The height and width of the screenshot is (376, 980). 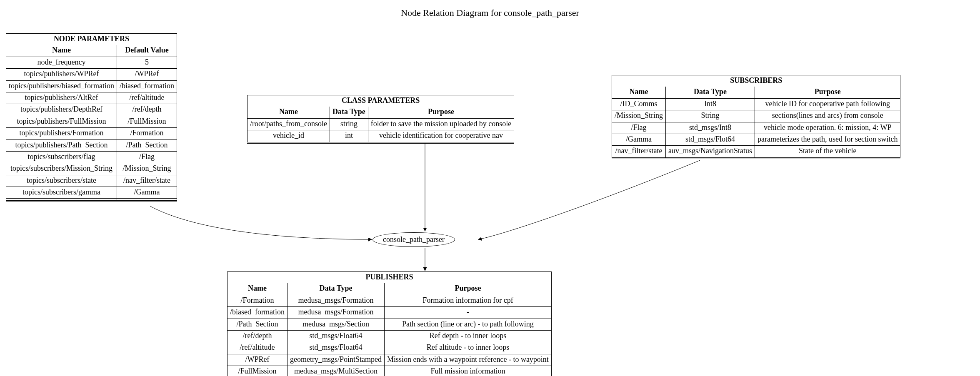 I want to click on cell: node_frequency, so click(x=62, y=62).